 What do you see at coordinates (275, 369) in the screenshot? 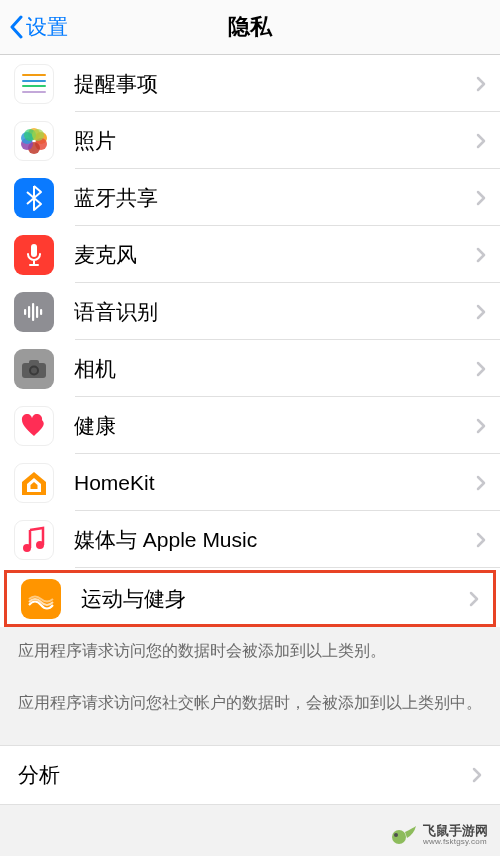
I see `row-label: 相机` at bounding box center [275, 369].